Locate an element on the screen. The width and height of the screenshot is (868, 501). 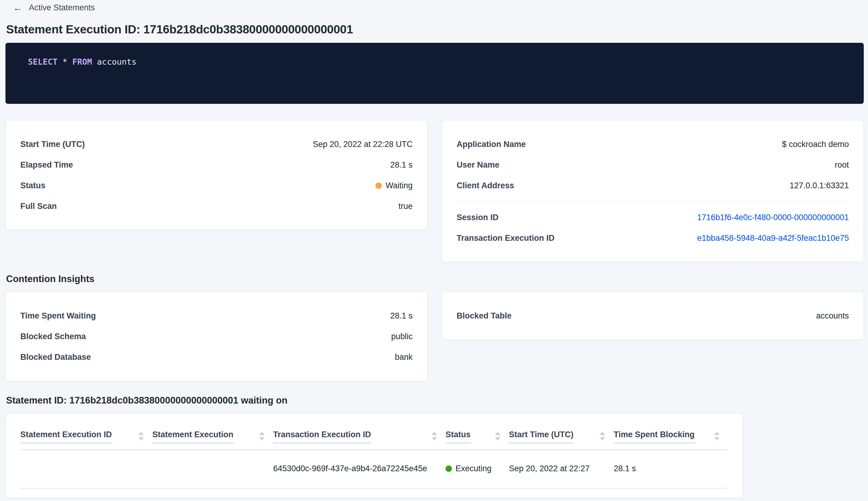
waiting-status-dot-icon is located at coordinates (379, 186).